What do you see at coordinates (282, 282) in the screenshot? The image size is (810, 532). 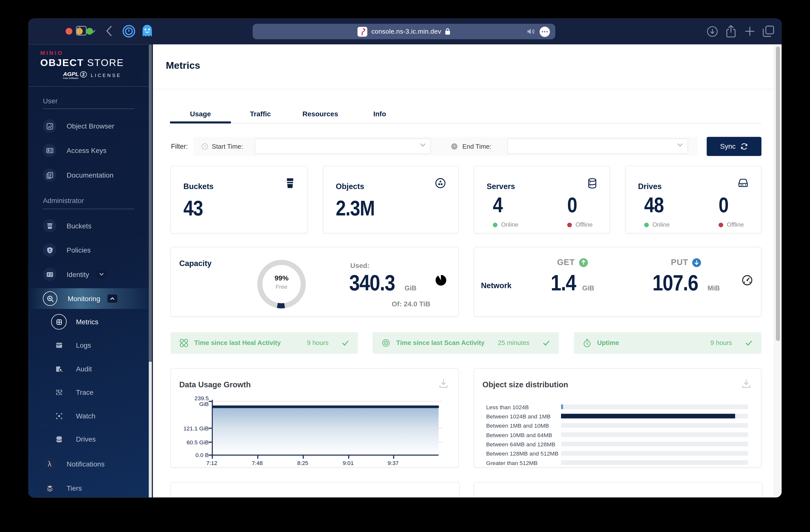 I see `capacity-donut-label: 99% Free` at bounding box center [282, 282].